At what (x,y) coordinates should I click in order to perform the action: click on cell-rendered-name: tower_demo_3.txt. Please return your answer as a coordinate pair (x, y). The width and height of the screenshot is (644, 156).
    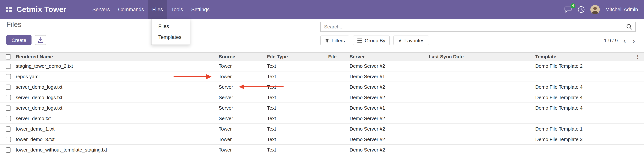
    Looking at the image, I should click on (117, 139).